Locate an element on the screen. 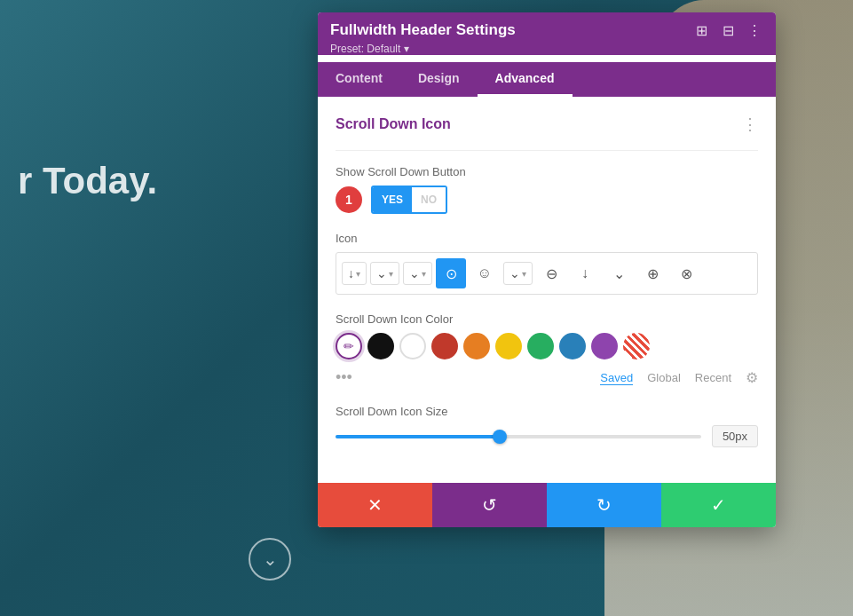  background-text: r Today. is located at coordinates (87, 181).